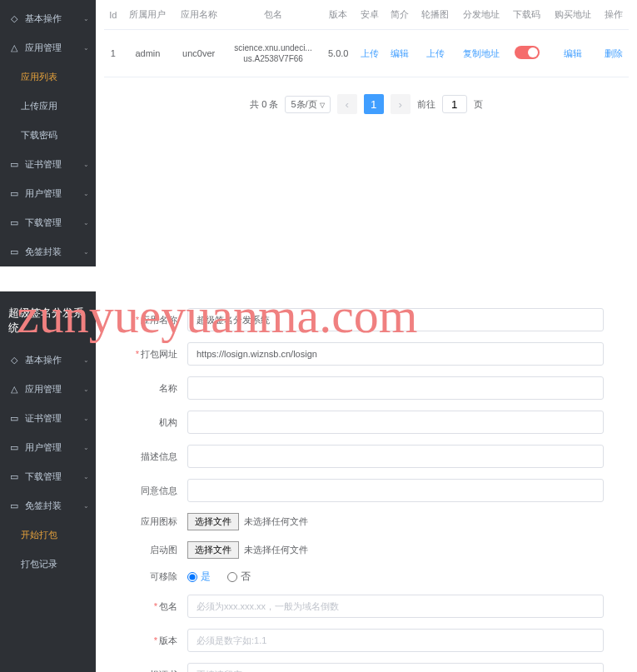  Describe the element at coordinates (396, 640) in the screenshot. I see `input-version` at that location.